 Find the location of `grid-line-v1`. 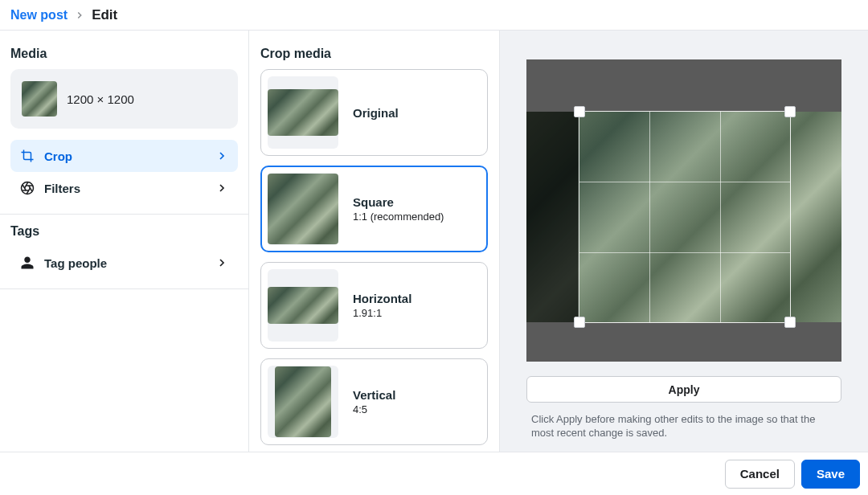

grid-line-v1 is located at coordinates (649, 217).